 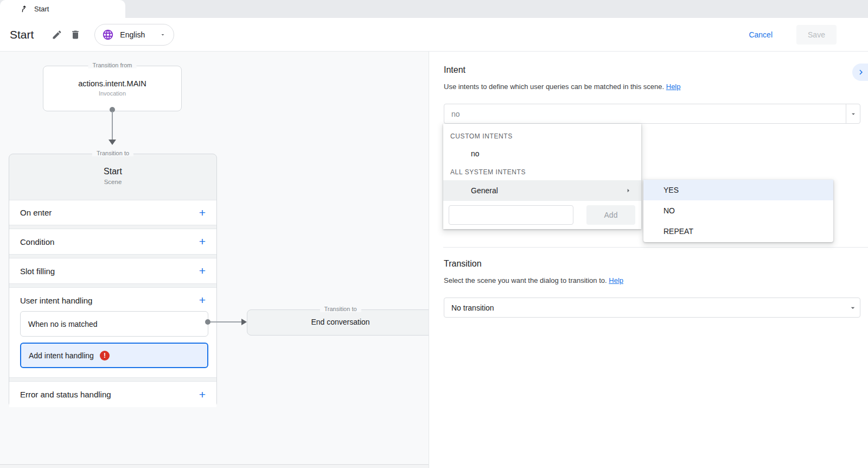 What do you see at coordinates (41, 9) in the screenshot?
I see `tab-label: Start` at bounding box center [41, 9].